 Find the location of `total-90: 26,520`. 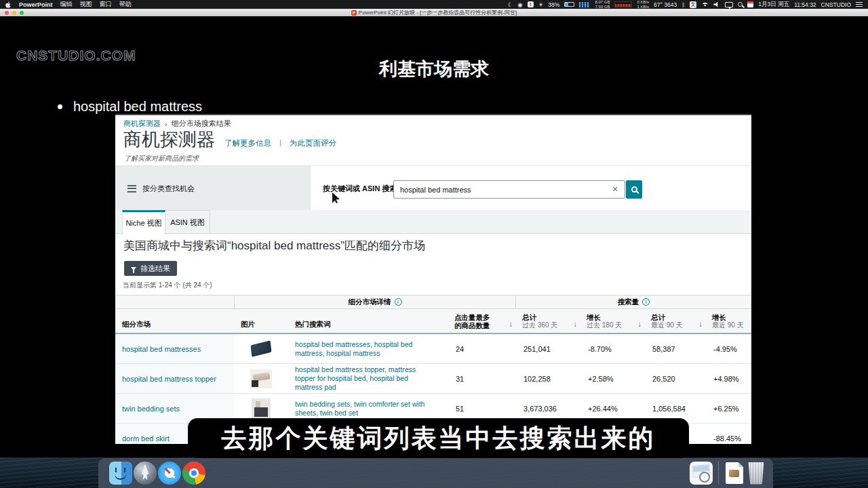

total-90: 26,520 is located at coordinates (675, 378).